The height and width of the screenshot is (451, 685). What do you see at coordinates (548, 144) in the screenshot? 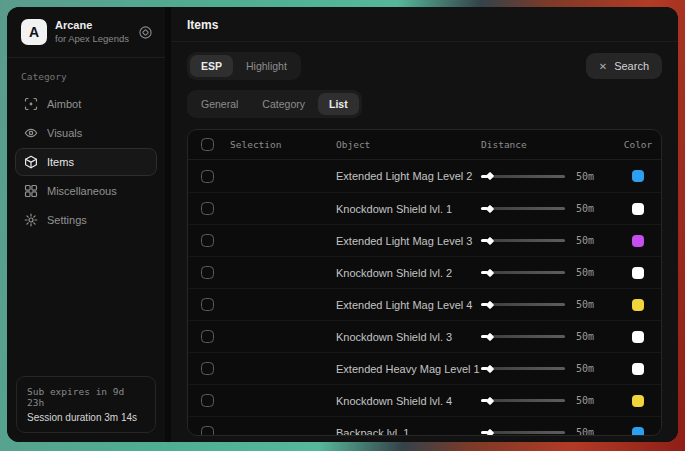
I see `column-header-distance: Distance` at bounding box center [548, 144].